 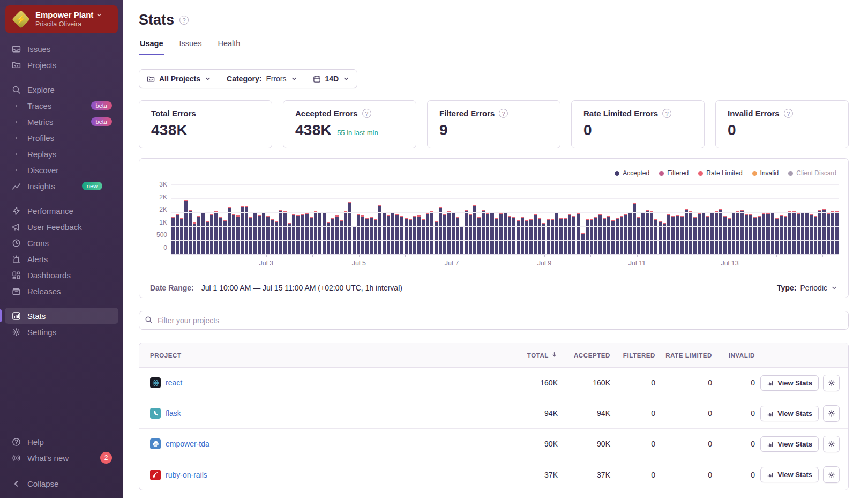 What do you see at coordinates (686, 355) in the screenshot?
I see `column-header-rate-limited: RATE LIMITED` at bounding box center [686, 355].